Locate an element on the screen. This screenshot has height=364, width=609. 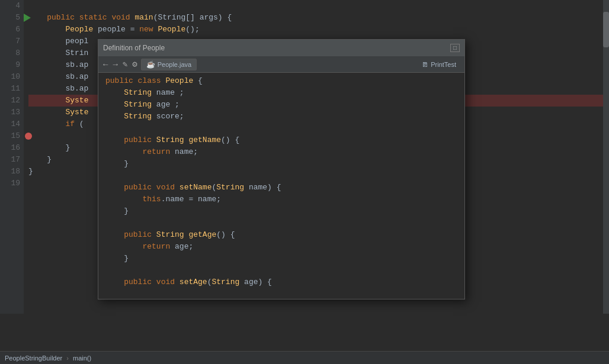
popup-line-7: return name; is located at coordinates (281, 152).